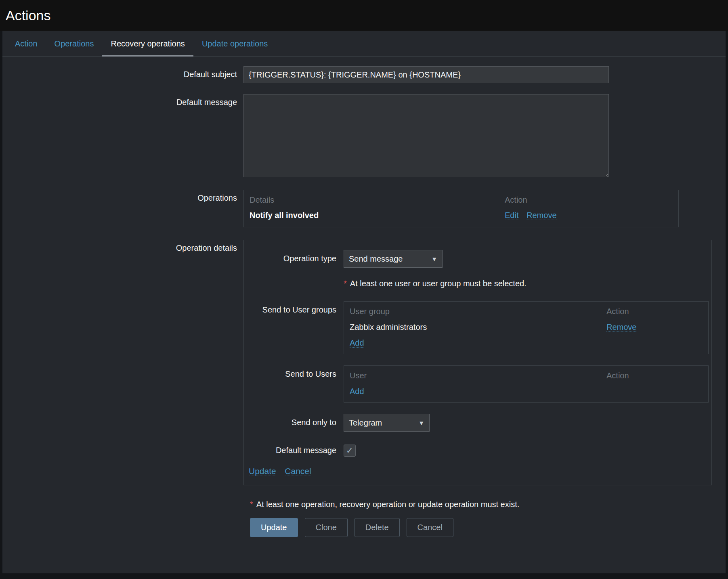 The height and width of the screenshot is (579, 728). I want to click on default-subject-row: Default subject, so click(364, 75).